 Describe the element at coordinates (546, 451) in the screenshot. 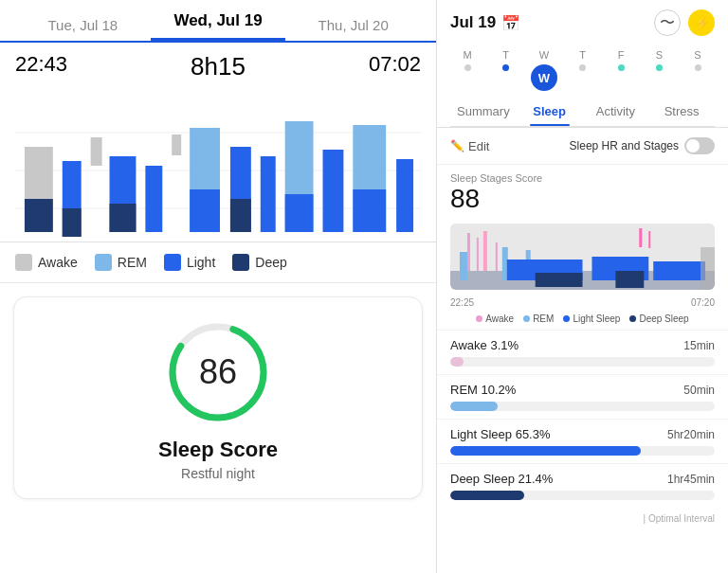

I see `light-bar-fill` at that location.